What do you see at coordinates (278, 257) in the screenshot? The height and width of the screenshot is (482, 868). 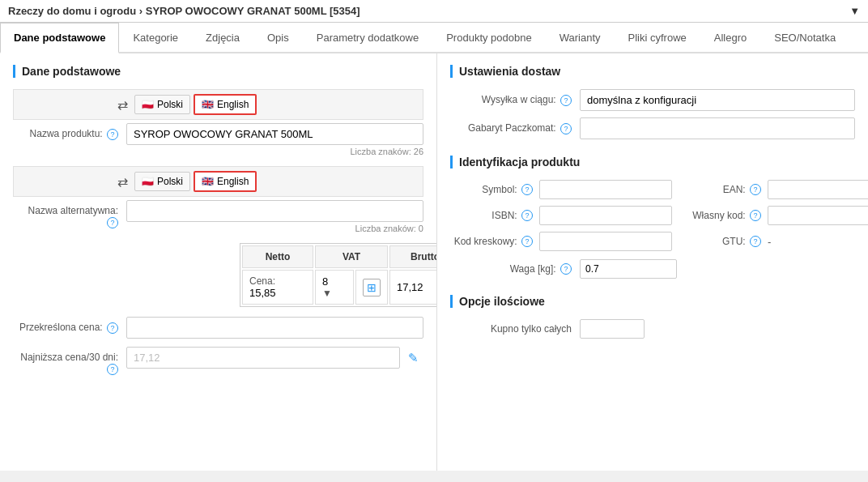 I see `netto-header: Netto` at bounding box center [278, 257].